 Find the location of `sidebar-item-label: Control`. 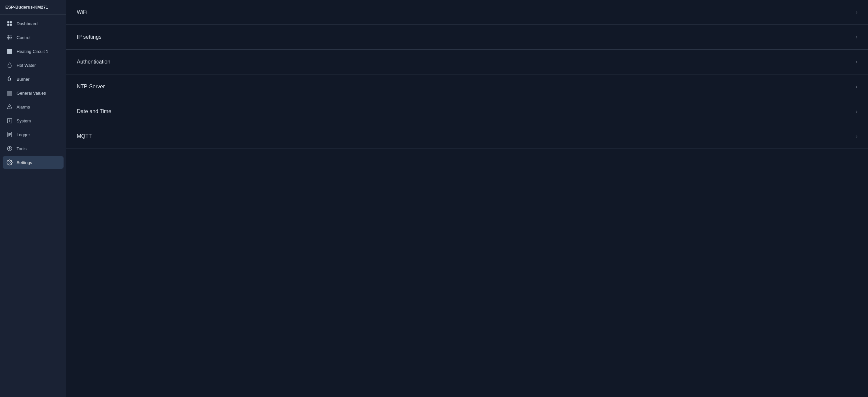

sidebar-item-label: Control is located at coordinates (24, 38).